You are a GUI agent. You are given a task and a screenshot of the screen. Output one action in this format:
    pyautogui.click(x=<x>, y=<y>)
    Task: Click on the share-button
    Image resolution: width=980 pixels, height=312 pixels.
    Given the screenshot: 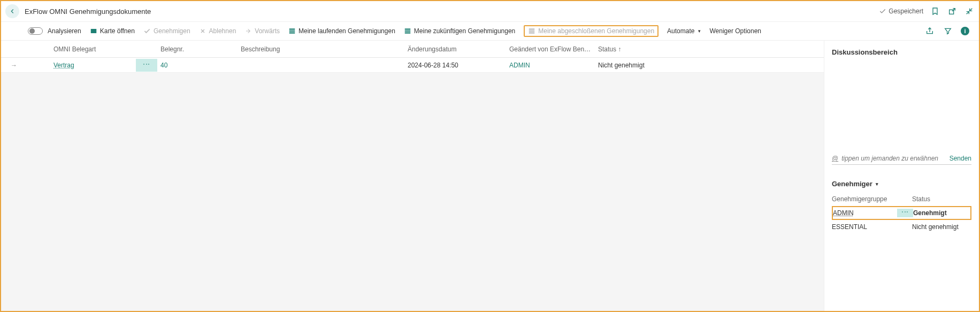 What is the action you would take?
    pyautogui.click(x=930, y=31)
    